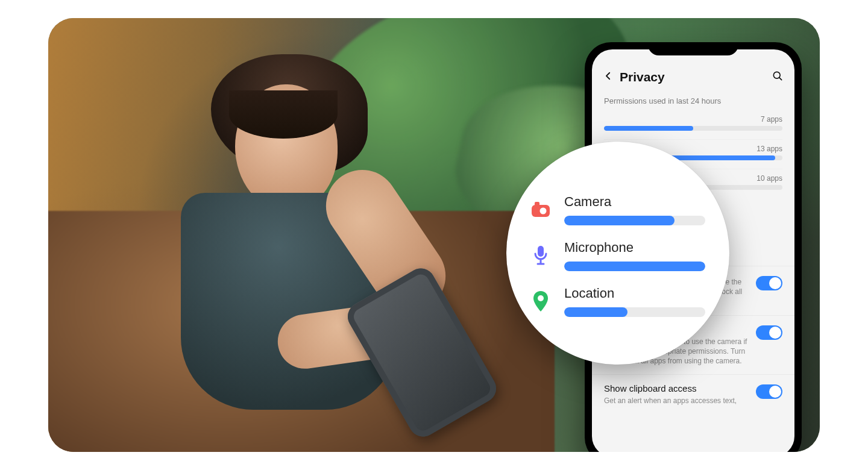 The image size is (868, 470). Describe the element at coordinates (541, 301) in the screenshot. I see `location-icon` at that location.